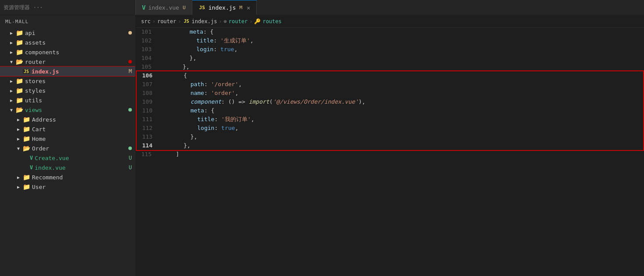  What do you see at coordinates (67, 62) in the screenshot?
I see `sidebar-item-router: ▼ 📂 router` at bounding box center [67, 62].